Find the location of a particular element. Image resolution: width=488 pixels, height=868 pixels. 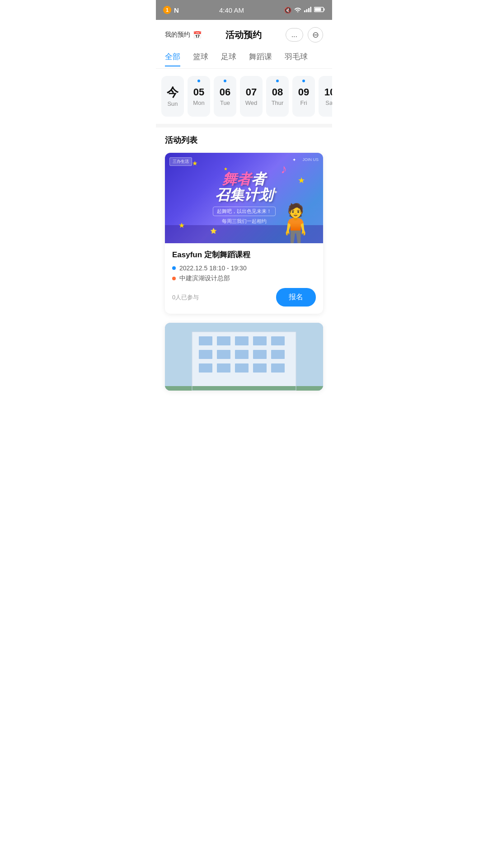

preview-banner is located at coordinates (244, 357).